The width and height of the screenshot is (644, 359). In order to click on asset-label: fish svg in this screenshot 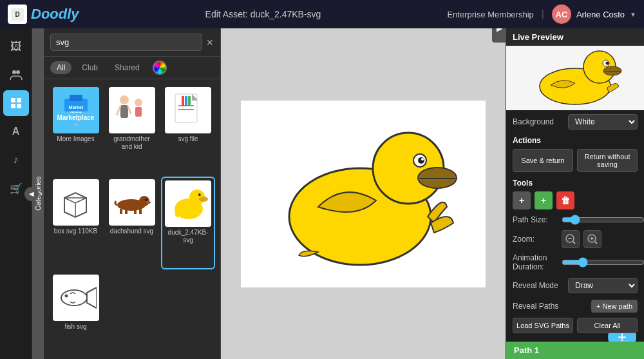, I will do `click(76, 327)`.